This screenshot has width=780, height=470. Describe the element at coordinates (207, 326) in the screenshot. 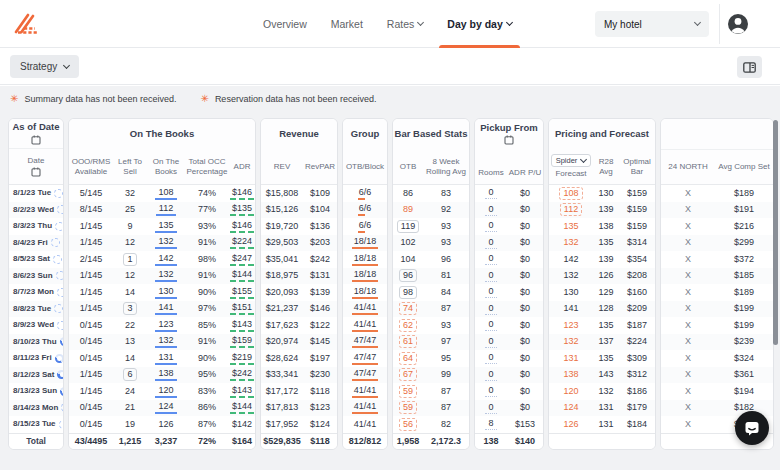

I see `cell-occ: 85%` at that location.